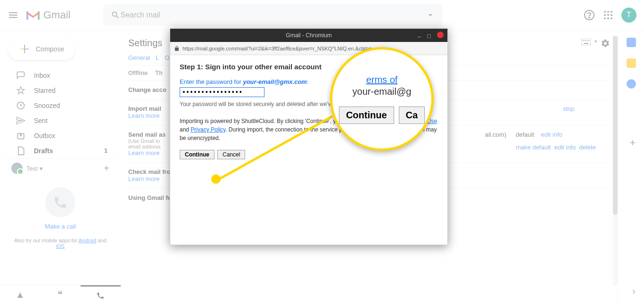 The width and height of the screenshot is (644, 304). Describe the element at coordinates (32, 169) in the screenshot. I see `account-name: Test` at that location.